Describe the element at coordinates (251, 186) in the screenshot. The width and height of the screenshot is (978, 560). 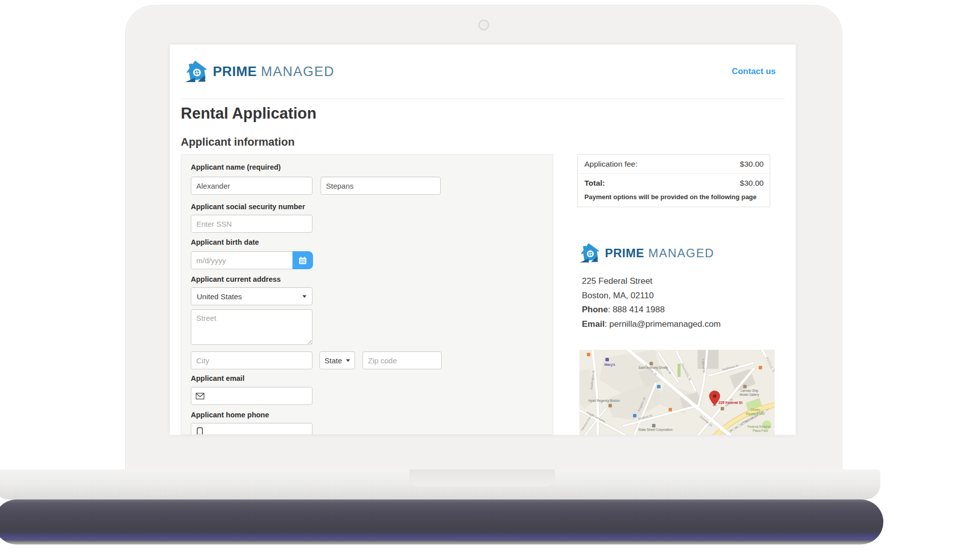
I see `first-name-input` at that location.